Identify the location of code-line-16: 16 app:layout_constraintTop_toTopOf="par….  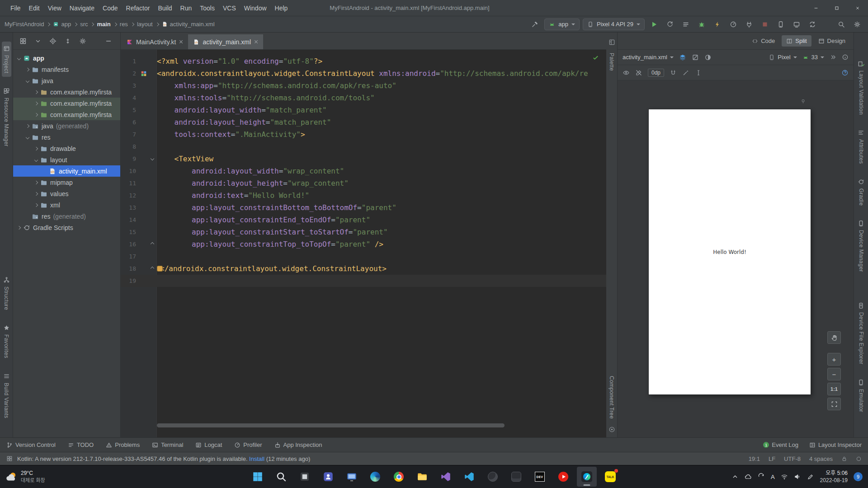
(363, 244).